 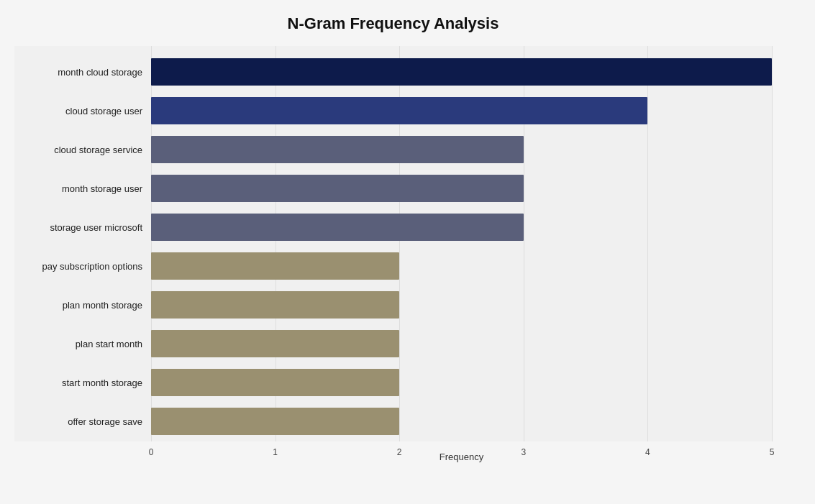 I want to click on x-tick: 0, so click(x=151, y=452).